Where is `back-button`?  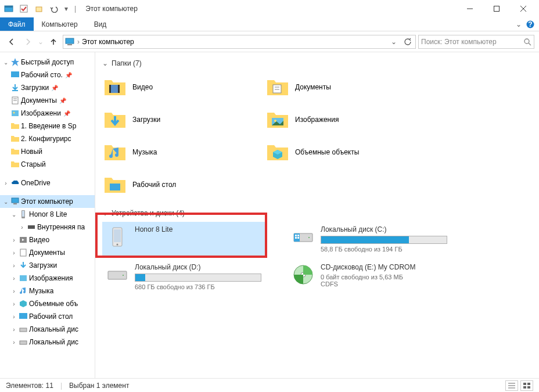 back-button is located at coordinates (12, 42).